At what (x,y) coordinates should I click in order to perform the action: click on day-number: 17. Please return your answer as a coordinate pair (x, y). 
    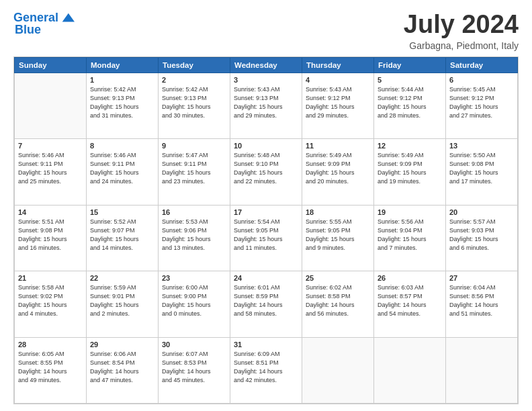
    Looking at the image, I should click on (266, 212).